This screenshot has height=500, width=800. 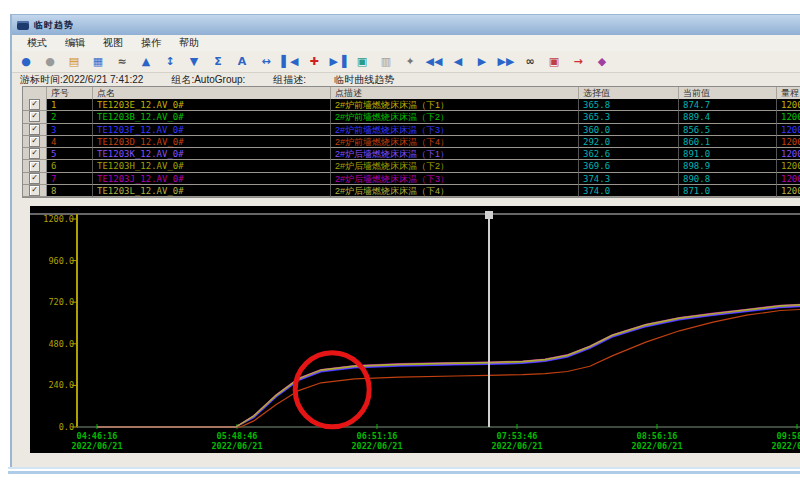 What do you see at coordinates (412, 142) in the screenshot?
I see `table-row: ✓4TE1203D_12.AV_0#2#炉前墙燃烧床床温（下4）292.0860…` at bounding box center [412, 142].